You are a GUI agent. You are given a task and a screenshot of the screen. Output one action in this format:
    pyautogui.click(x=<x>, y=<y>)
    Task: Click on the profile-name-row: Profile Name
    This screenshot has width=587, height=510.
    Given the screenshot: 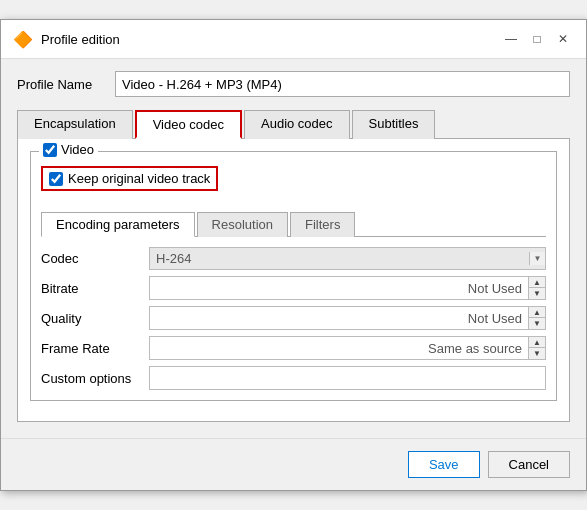 What is the action you would take?
    pyautogui.click(x=294, y=84)
    